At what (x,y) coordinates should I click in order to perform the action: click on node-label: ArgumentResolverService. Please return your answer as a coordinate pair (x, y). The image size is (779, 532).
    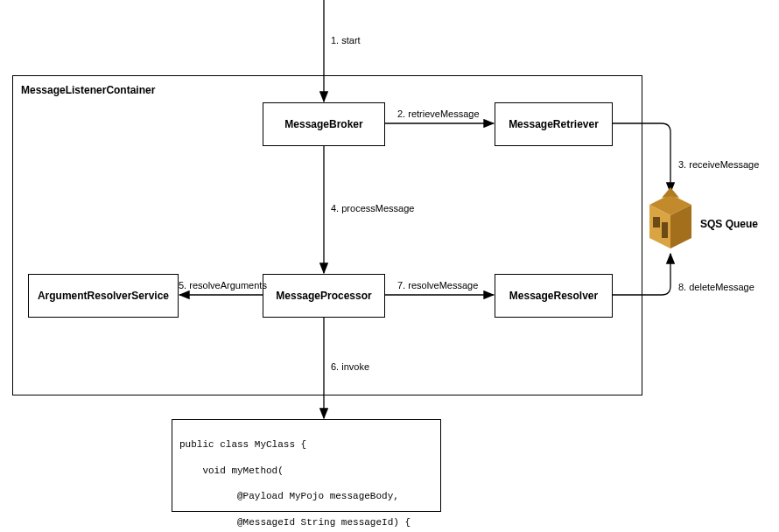
    Looking at the image, I should click on (103, 296).